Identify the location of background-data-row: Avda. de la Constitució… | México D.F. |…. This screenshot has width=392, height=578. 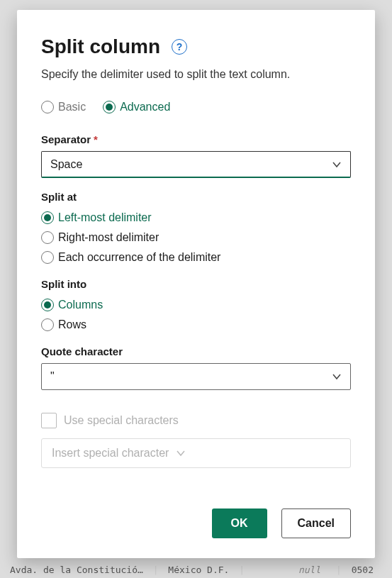
(191, 570).